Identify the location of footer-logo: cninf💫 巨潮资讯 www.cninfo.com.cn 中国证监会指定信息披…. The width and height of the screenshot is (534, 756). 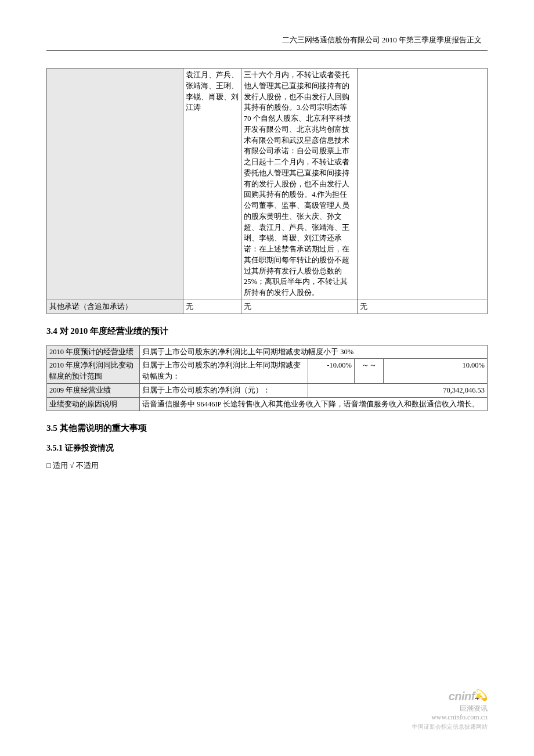
(450, 710).